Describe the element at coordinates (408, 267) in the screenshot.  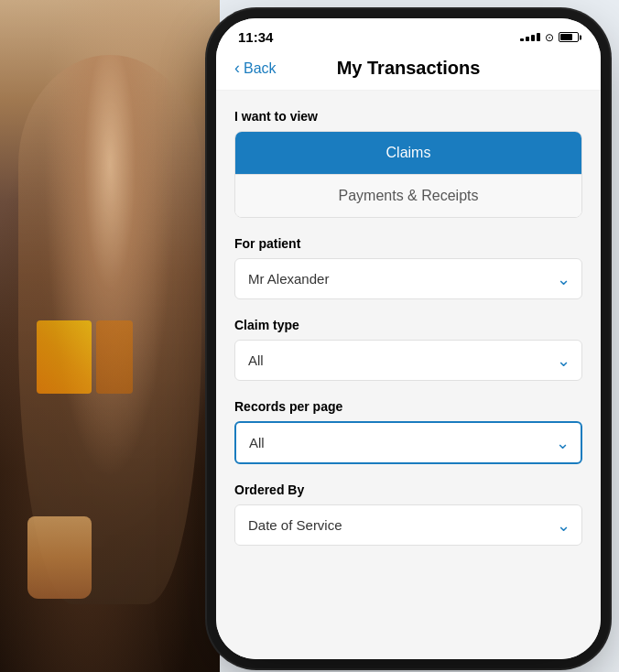
I see `patient-group: For patient Mr Alexander Mrs Alexander C…` at that location.